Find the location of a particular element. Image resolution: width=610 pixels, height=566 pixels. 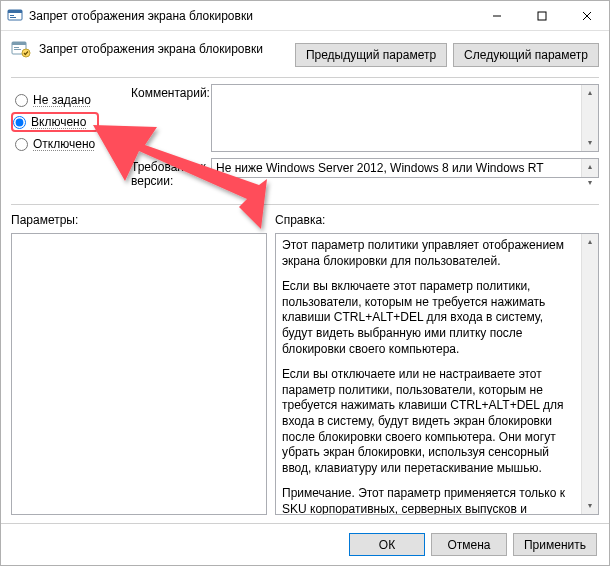

title-bar: Запрет отображения экрана блокировки is located at coordinates (305, 16).